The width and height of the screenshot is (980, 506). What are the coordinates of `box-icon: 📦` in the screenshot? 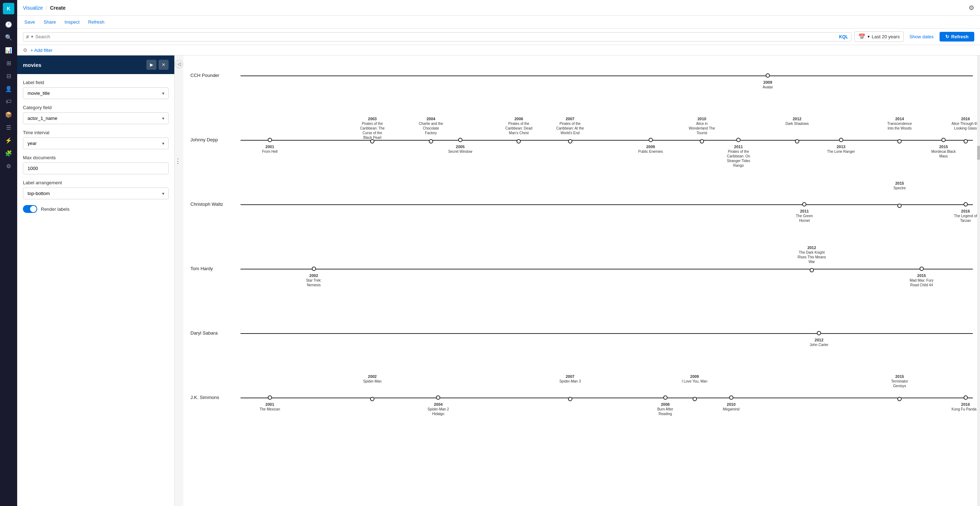 It's located at (9, 115).